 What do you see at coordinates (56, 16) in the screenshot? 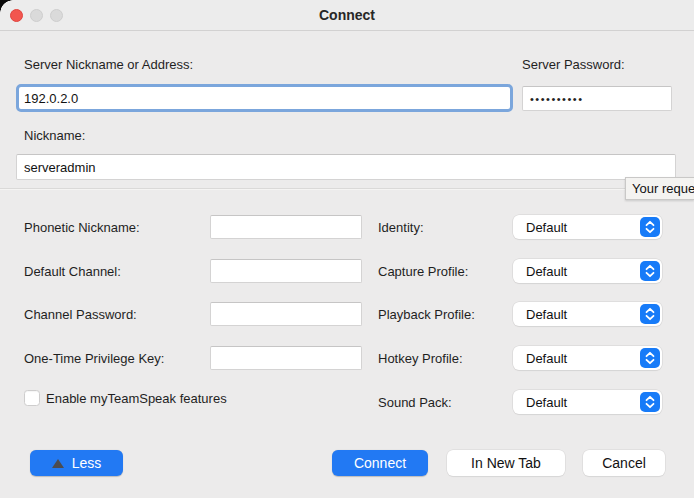
I see `zoom-button` at bounding box center [56, 16].